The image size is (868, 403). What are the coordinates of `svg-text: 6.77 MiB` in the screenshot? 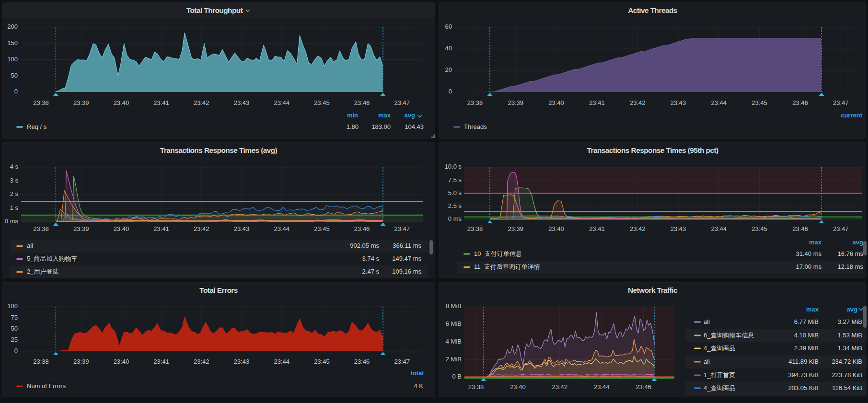 It's located at (806, 322).